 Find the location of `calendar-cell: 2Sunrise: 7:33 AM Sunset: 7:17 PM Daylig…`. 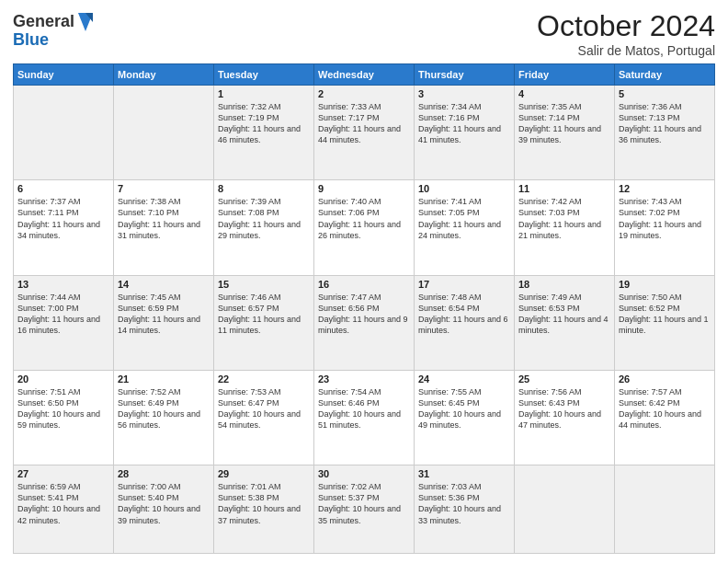

calendar-cell: 2Sunrise: 7:33 AM Sunset: 7:17 PM Daylig… is located at coordinates (364, 132).